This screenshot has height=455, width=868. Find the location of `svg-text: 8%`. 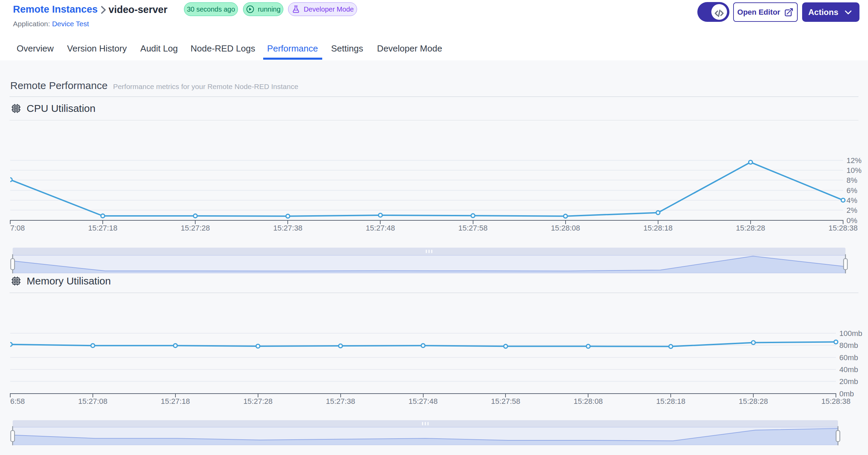

svg-text: 8% is located at coordinates (852, 180).